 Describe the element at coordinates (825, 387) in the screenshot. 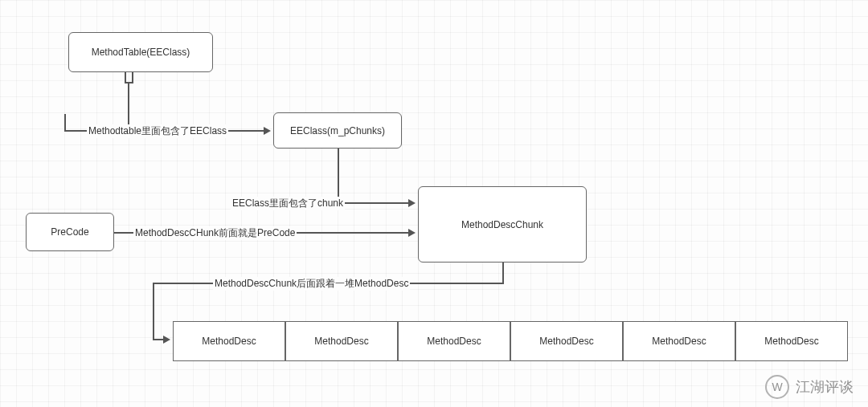

I see `watermark-text: 江湖评谈` at that location.